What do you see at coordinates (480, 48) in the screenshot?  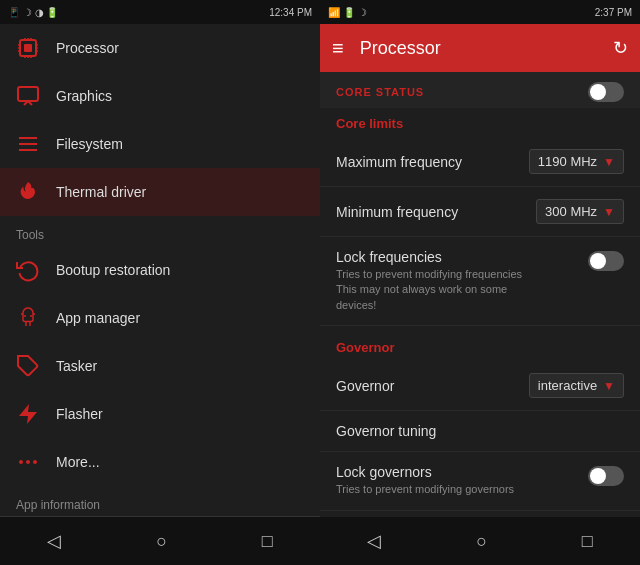 I see `toolbar: ≡ Processor ↻` at bounding box center [480, 48].